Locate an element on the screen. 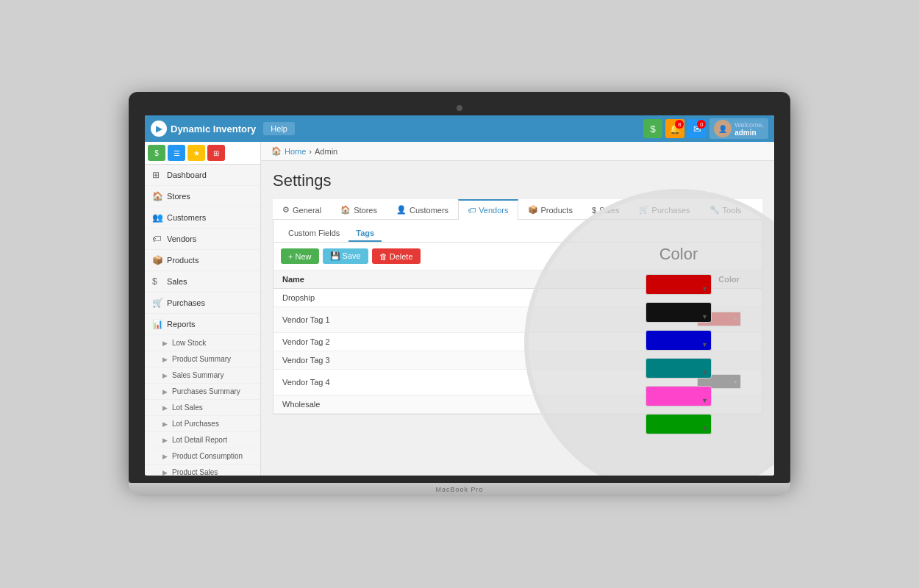  tab-sales: $ Sales is located at coordinates (606, 209).